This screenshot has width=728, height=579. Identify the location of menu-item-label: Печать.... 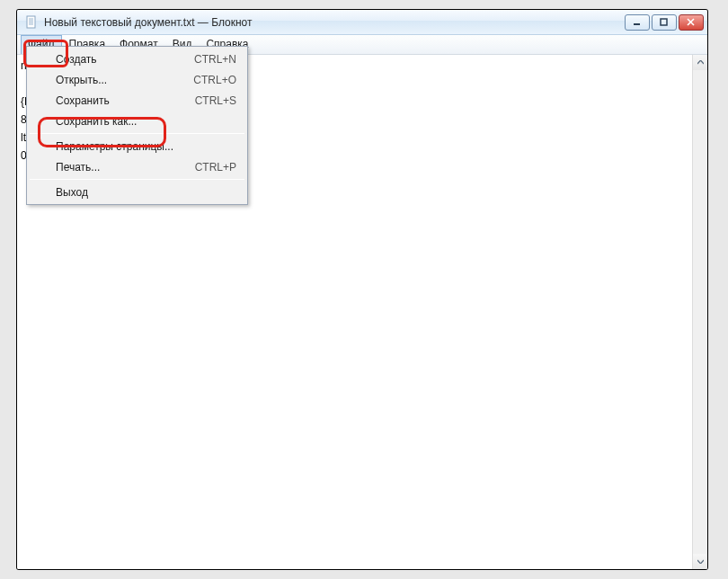
(126, 167).